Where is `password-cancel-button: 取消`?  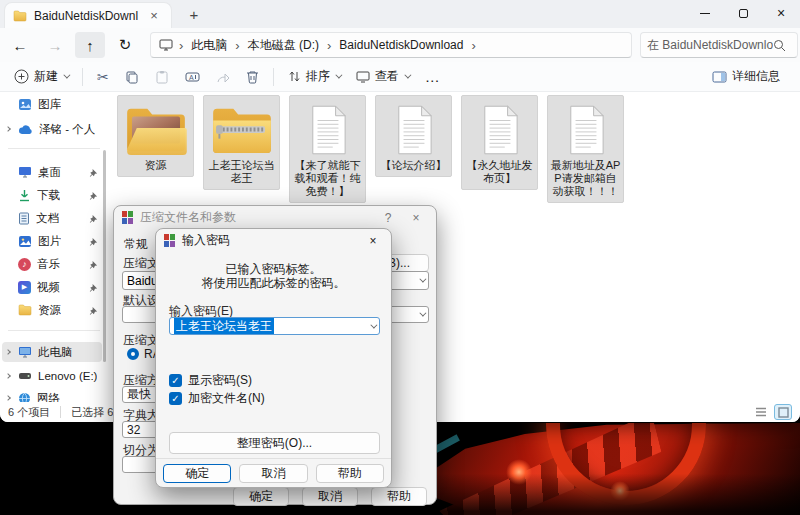
password-cancel-button: 取消 is located at coordinates (273, 474).